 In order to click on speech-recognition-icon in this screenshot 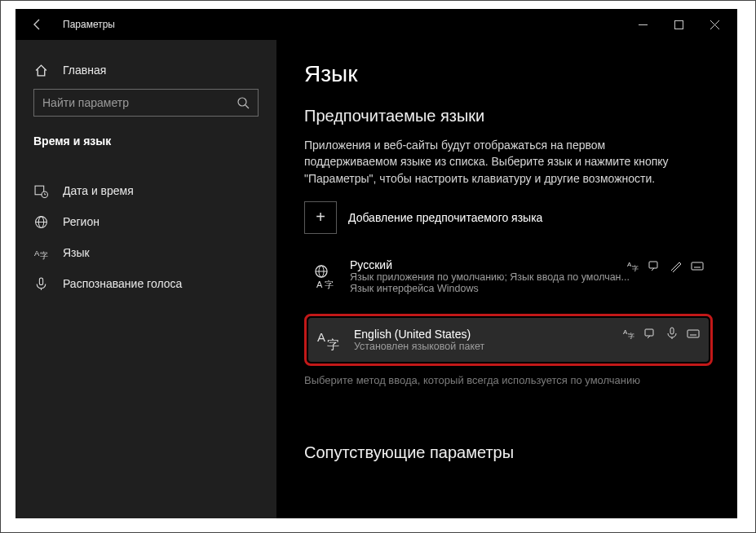, I will do `click(672, 333)`.